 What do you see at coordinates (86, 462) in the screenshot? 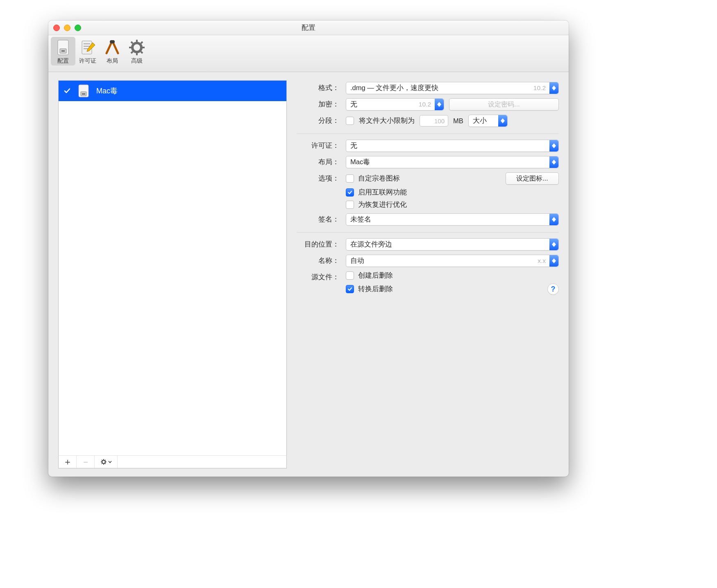
I see `minus-icon: －` at bounding box center [86, 462].